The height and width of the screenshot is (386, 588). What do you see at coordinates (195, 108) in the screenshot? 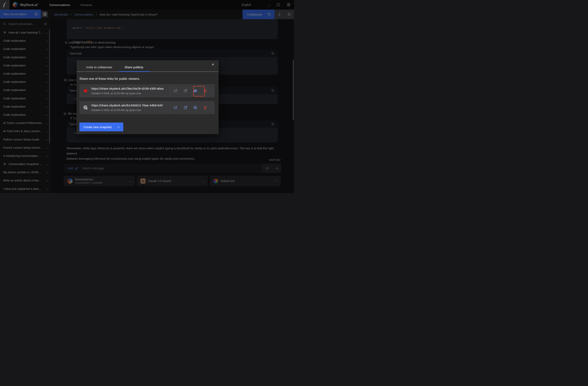
I see `eye-icon` at bounding box center [195, 108].